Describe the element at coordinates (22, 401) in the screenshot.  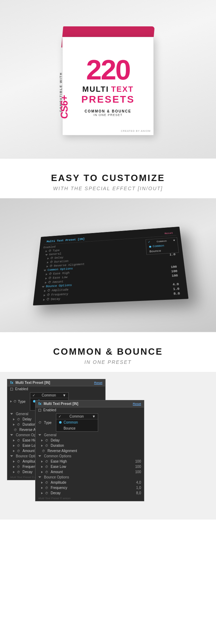
I see `label-type-p1: Type` at that location.